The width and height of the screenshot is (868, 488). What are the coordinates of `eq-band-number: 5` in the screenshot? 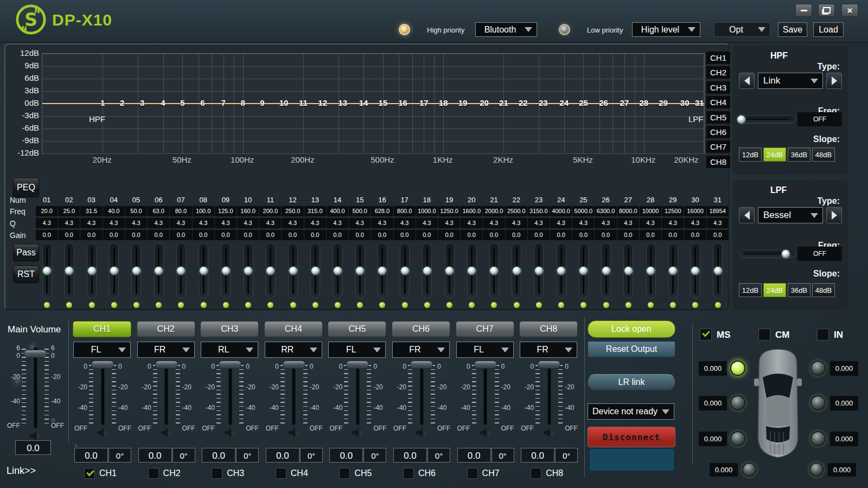 It's located at (182, 103).